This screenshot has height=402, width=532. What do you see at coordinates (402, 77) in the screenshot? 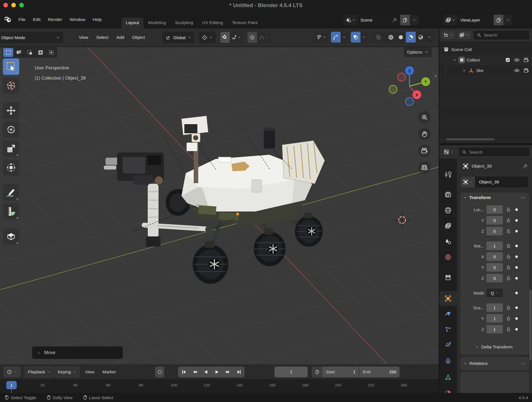
I see `gizmo-x-neg-ball` at bounding box center [402, 77].